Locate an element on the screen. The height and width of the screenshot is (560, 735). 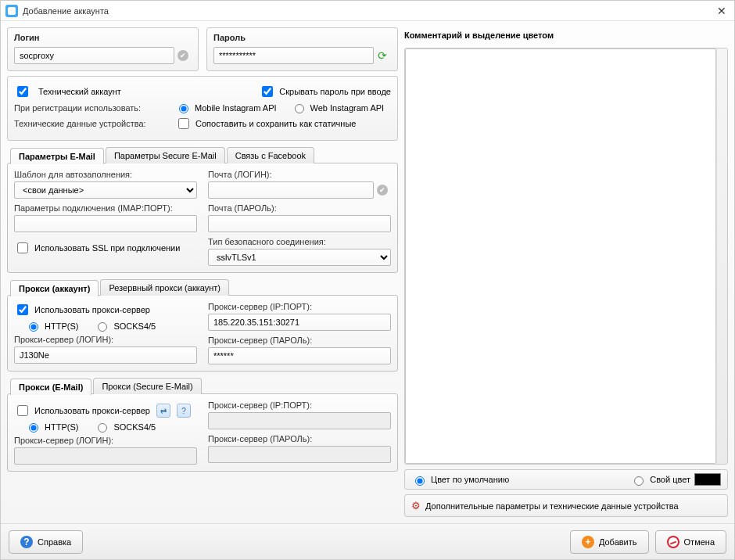
use-proxy-email-checkbox: Использовать прокси-сервер is located at coordinates (82, 411).